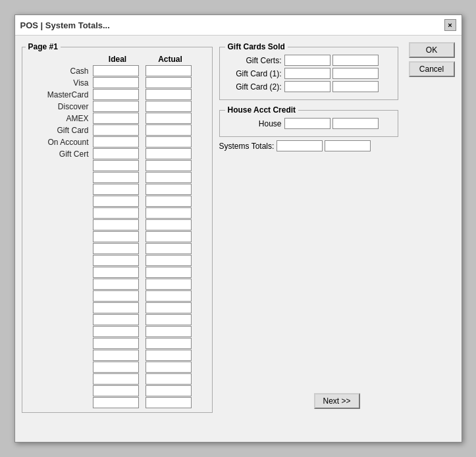  I want to click on ok-button: OK, so click(432, 50).